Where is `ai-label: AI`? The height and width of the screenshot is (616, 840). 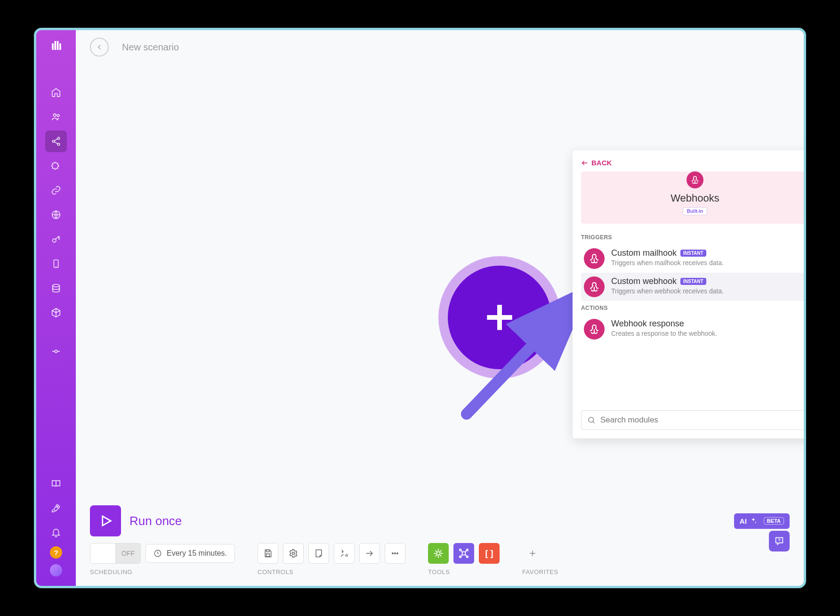 ai-label: AI is located at coordinates (743, 521).